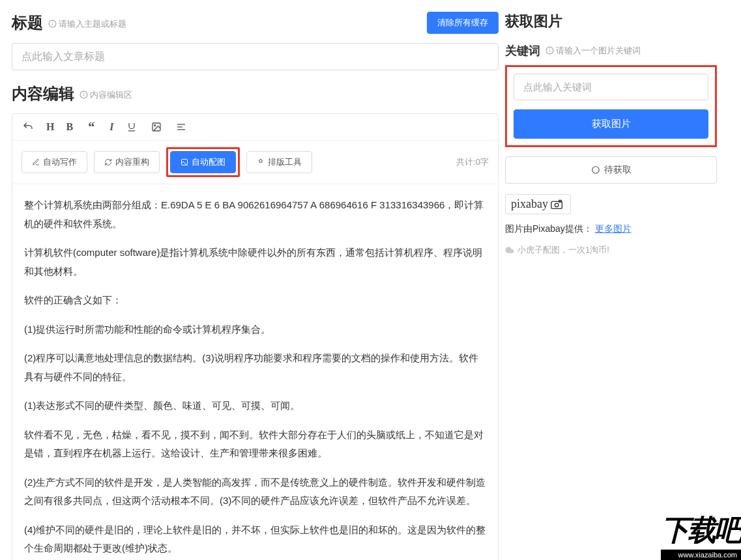 The image size is (741, 560). I want to click on word-count: 共计:0字, so click(472, 162).